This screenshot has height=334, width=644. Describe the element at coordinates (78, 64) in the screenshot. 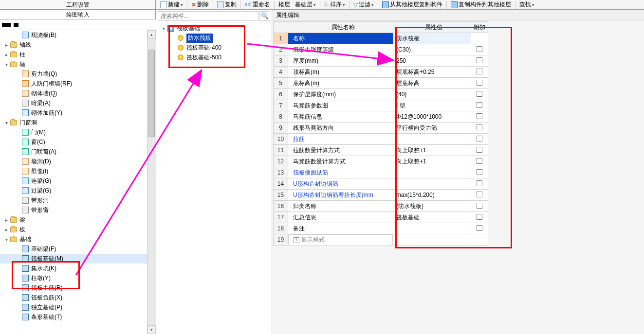

I see `tree-qiang: ▾墙` at that location.